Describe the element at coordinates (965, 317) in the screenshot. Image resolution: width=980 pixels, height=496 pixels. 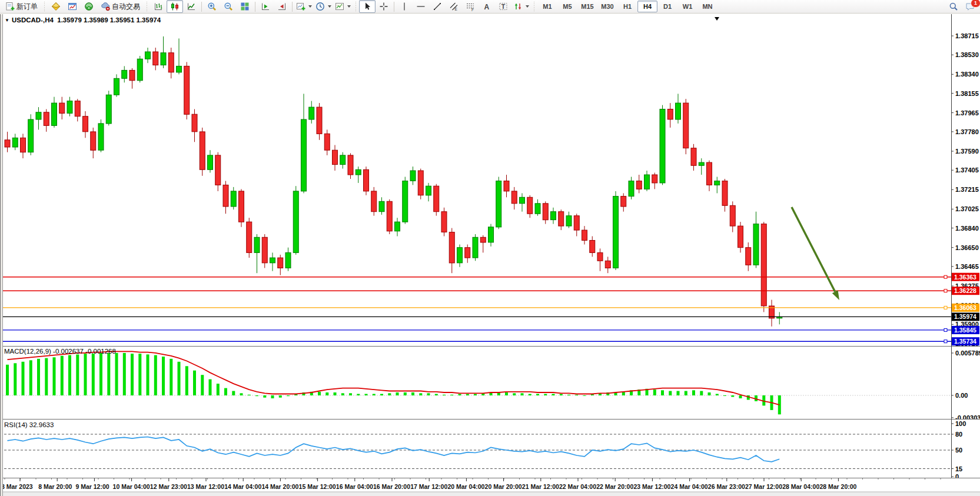
I see `svg-text: 1.35974` at that location.